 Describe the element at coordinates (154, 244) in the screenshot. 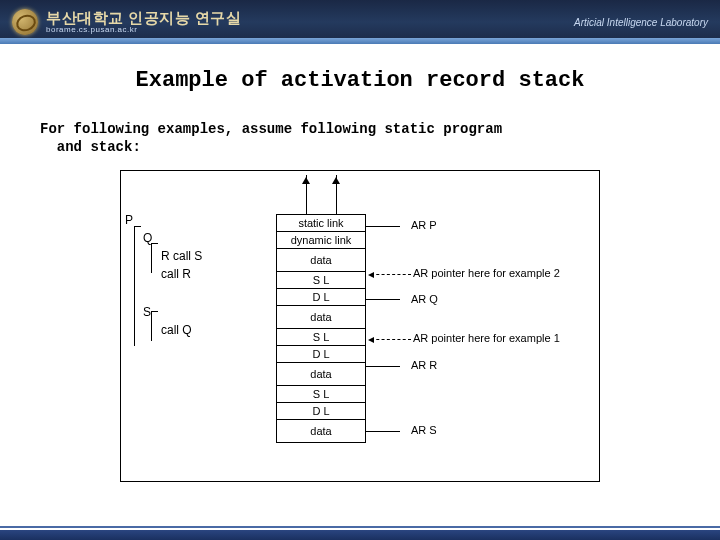

I see `bracket-q-top` at that location.